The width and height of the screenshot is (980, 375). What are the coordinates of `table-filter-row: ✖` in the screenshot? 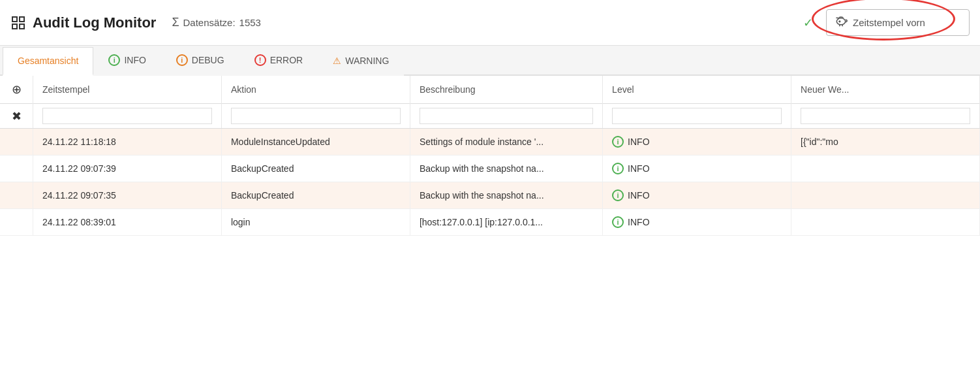 It's located at (490, 116).